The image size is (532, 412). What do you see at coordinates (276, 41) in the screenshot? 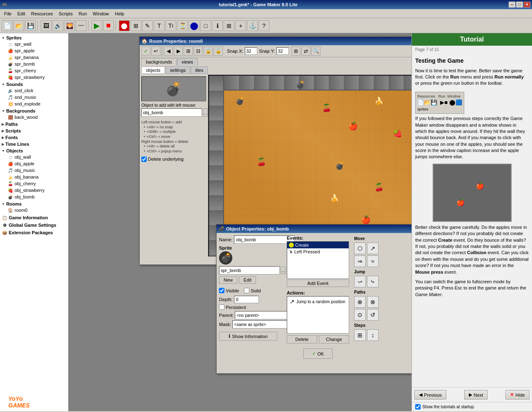
I see `room-window-titlebar: 🏠 Room Properties: room0 ─ □ ✕` at bounding box center [276, 41].